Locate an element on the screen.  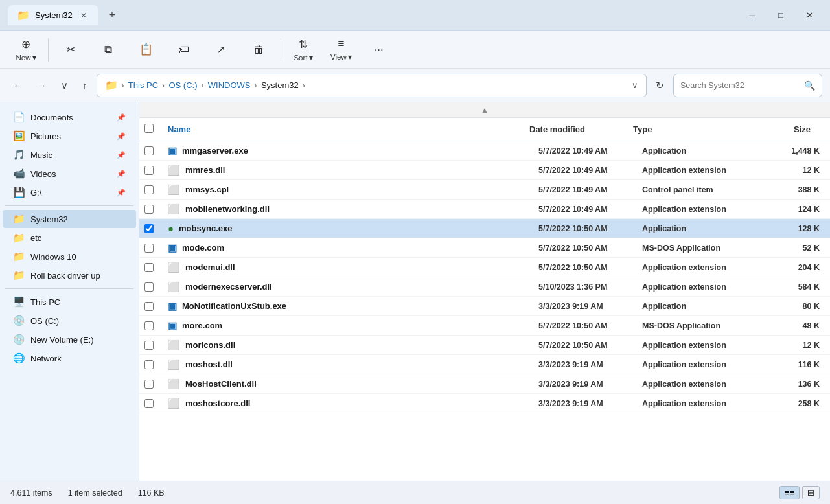
header-check is located at coordinates (154, 130).